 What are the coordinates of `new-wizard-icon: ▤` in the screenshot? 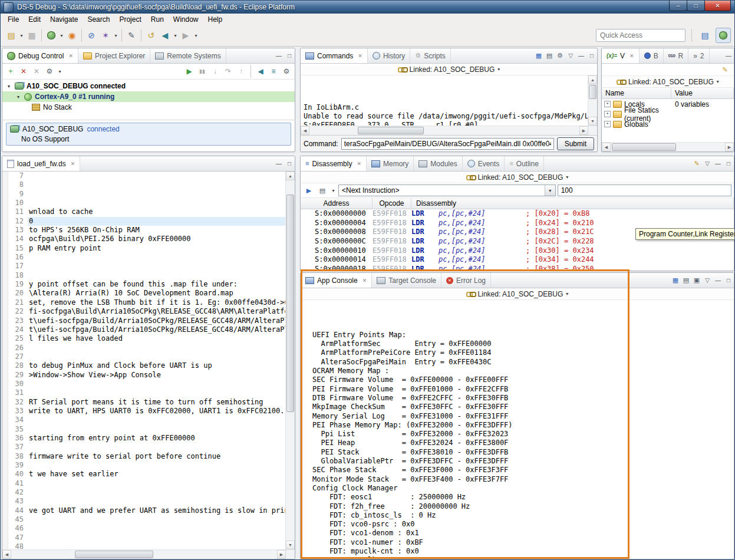 It's located at (11, 35).